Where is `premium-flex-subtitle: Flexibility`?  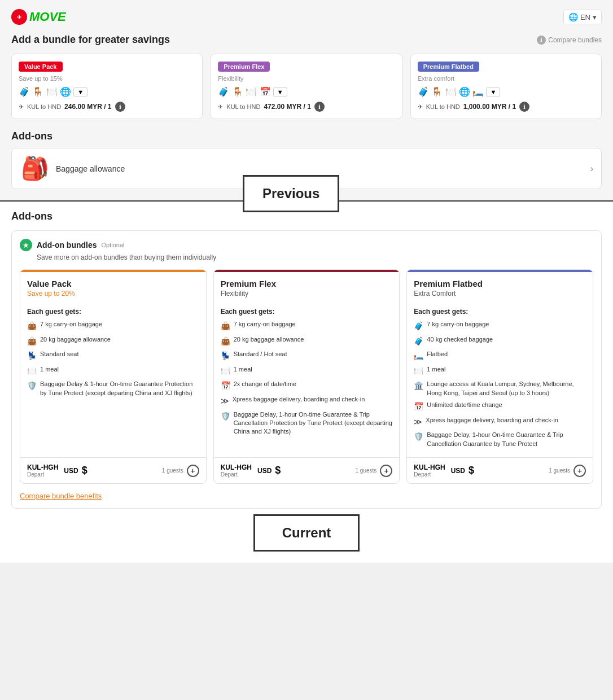
premium-flex-subtitle: Flexibility is located at coordinates (306, 78).